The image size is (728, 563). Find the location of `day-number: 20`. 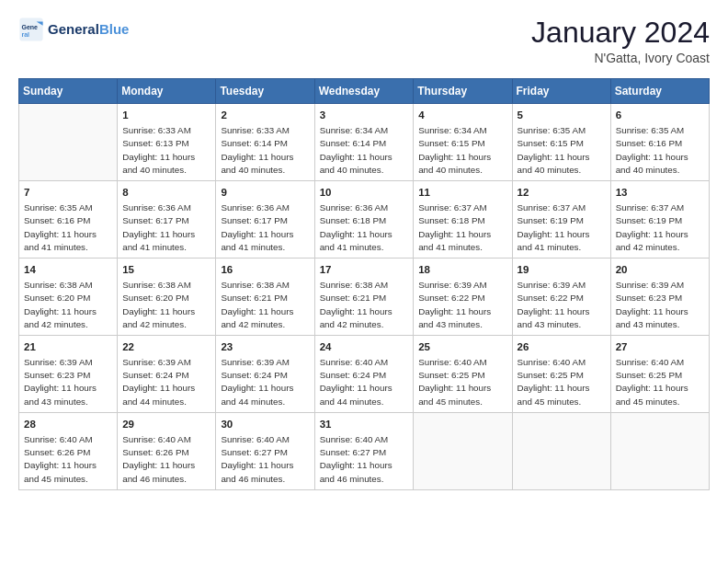

day-number: 20 is located at coordinates (660, 270).